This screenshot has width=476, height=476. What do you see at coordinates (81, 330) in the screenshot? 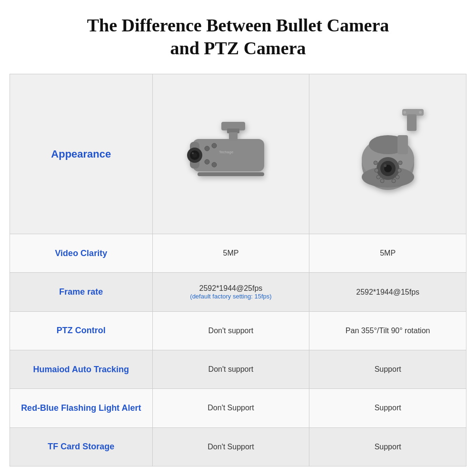
I see `feature-label-ptz-control: PTZ Control` at bounding box center [81, 330].